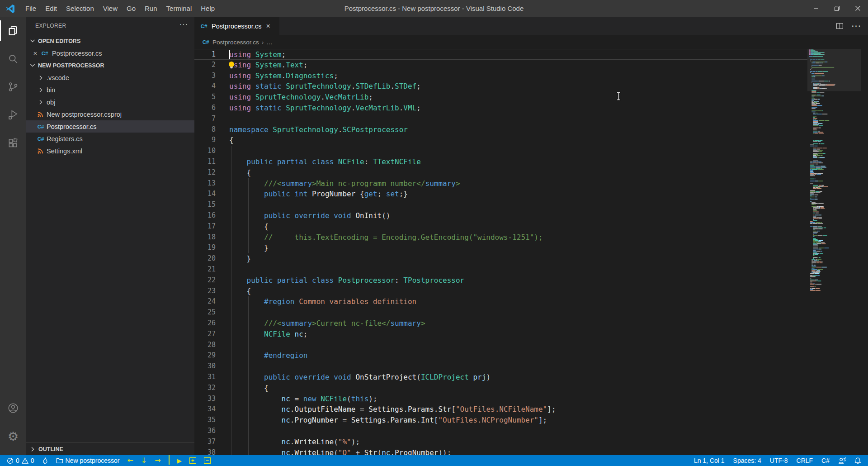 The image size is (868, 466). Describe the element at coordinates (205, 97) in the screenshot. I see `line-number: 5` at that location.